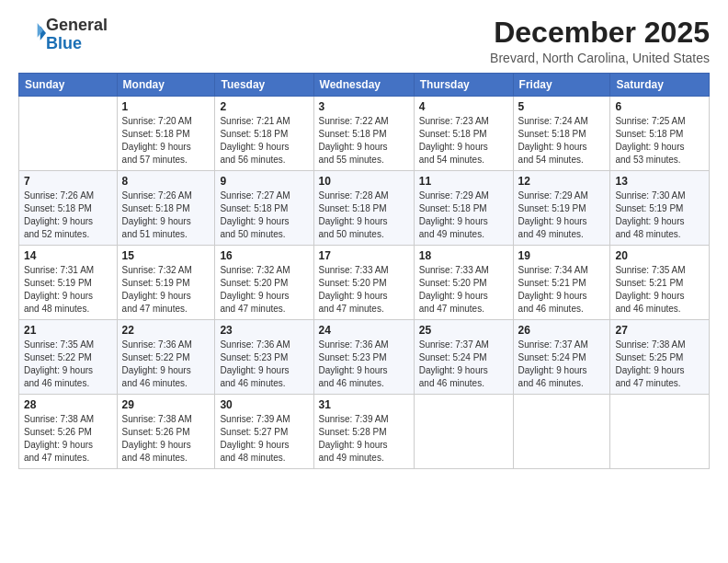 The height and width of the screenshot is (563, 728). What do you see at coordinates (265, 85) in the screenshot?
I see `header-tuesday: Tuesday` at bounding box center [265, 85].